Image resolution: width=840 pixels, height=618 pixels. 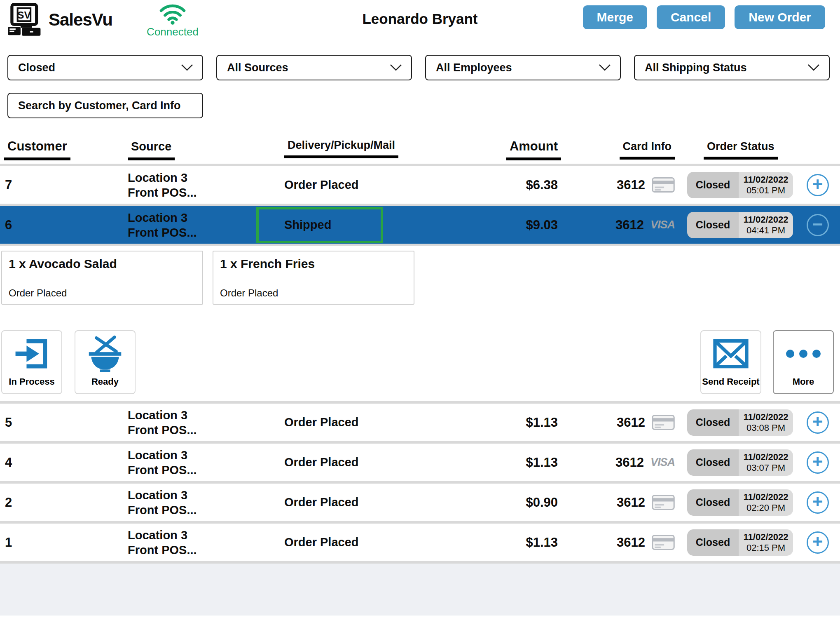 What do you see at coordinates (420, 61) in the screenshot?
I see `filter-bar: Closed All Sources All Employees All Shi…` at bounding box center [420, 61].